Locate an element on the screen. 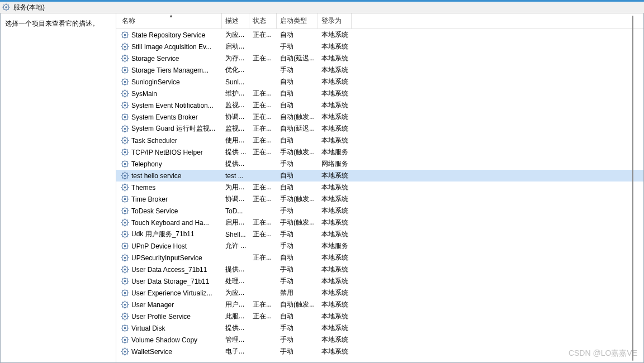 Image resolution: width=644 pixels, height=363 pixels. service-name-cell: User Data Access_71b11 is located at coordinates (171, 269).